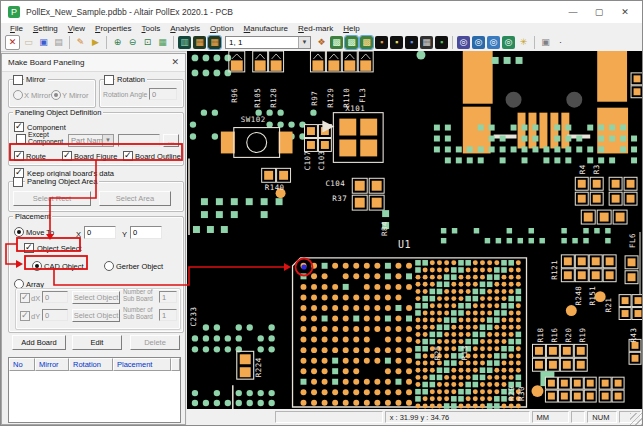  I want to click on markup-pens-icon: ✎, so click(80, 42).